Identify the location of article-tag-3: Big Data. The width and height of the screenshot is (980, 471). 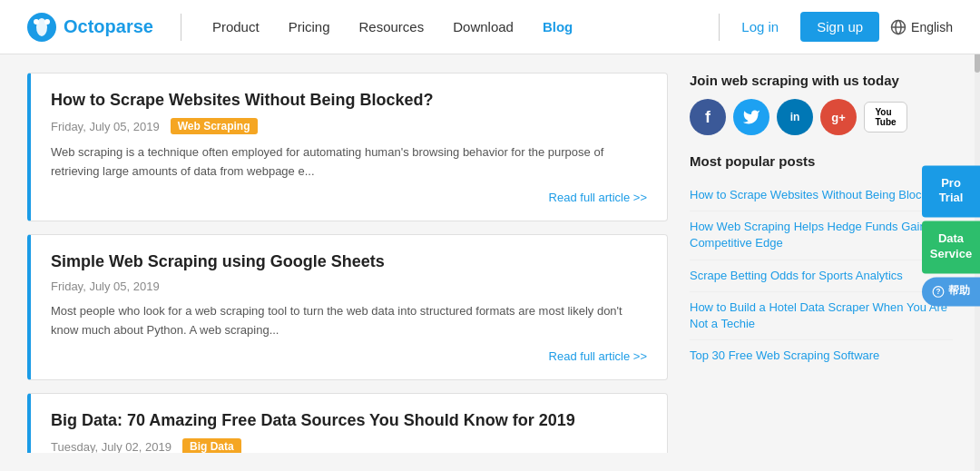
(212, 446).